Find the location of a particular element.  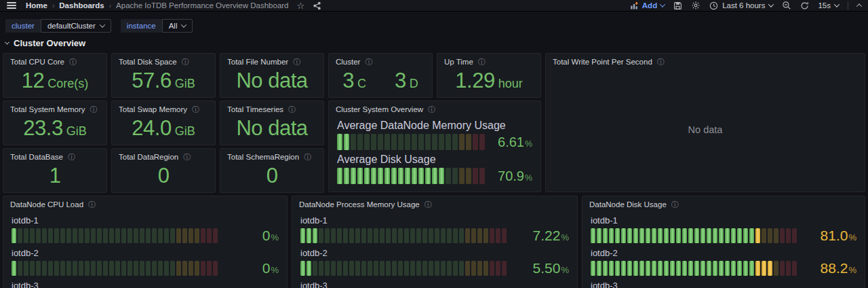

zoom-out-icon is located at coordinates (787, 5).